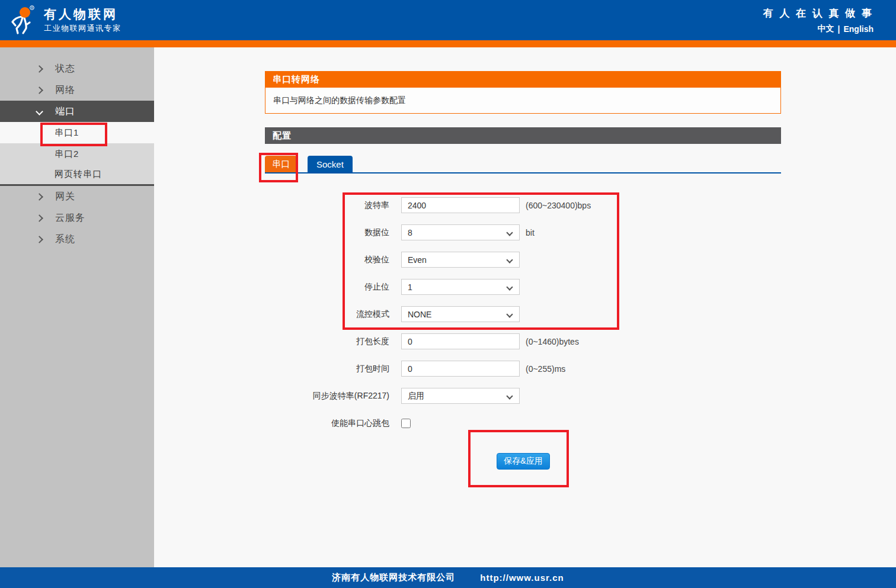  What do you see at coordinates (523, 101) in the screenshot?
I see `panel-description: 串口与网络之间的数据传输参数配置` at bounding box center [523, 101].